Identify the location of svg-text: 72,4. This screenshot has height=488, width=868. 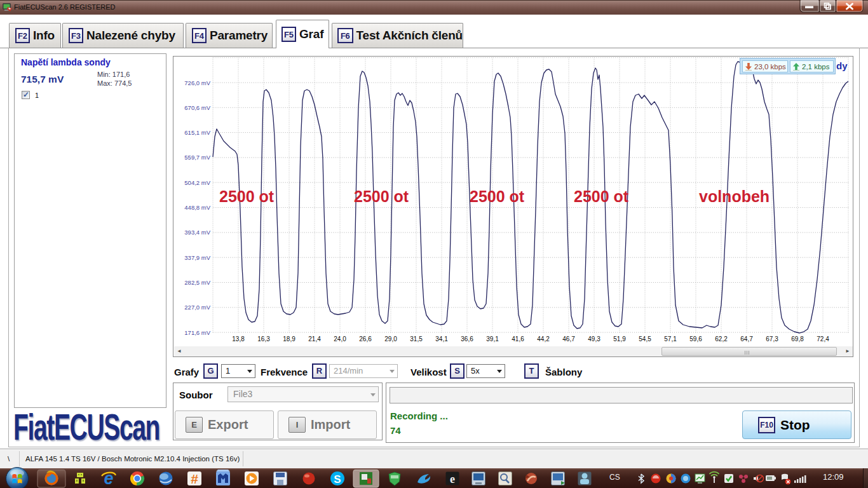
(823, 339).